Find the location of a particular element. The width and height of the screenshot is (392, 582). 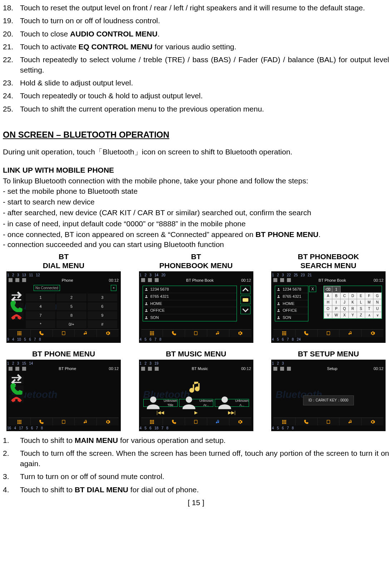

music-control: |◀◀ is located at coordinates (160, 413).